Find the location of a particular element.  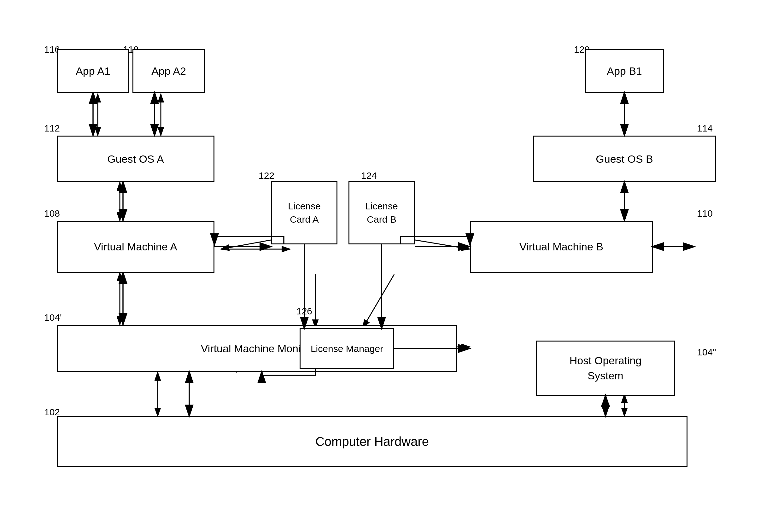

box-computerHardware: Computer Hardware is located at coordinates (372, 441).